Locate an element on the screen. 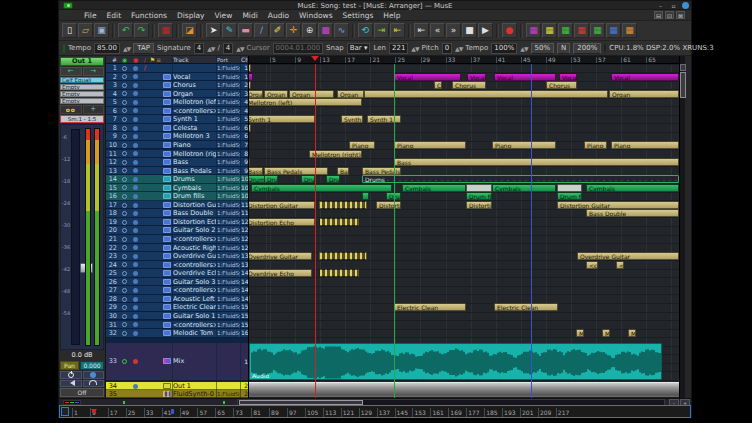 Image resolution: width=752 pixels, height=423 pixels. track-row-bass-pedals: 13Bass Pedals1:FluidSy9 is located at coordinates (178, 172).